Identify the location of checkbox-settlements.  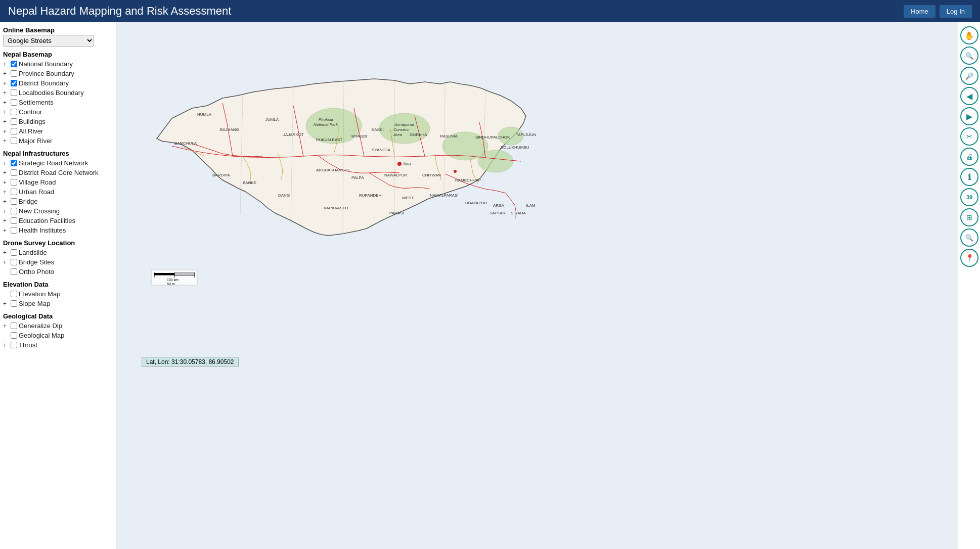
(14, 102).